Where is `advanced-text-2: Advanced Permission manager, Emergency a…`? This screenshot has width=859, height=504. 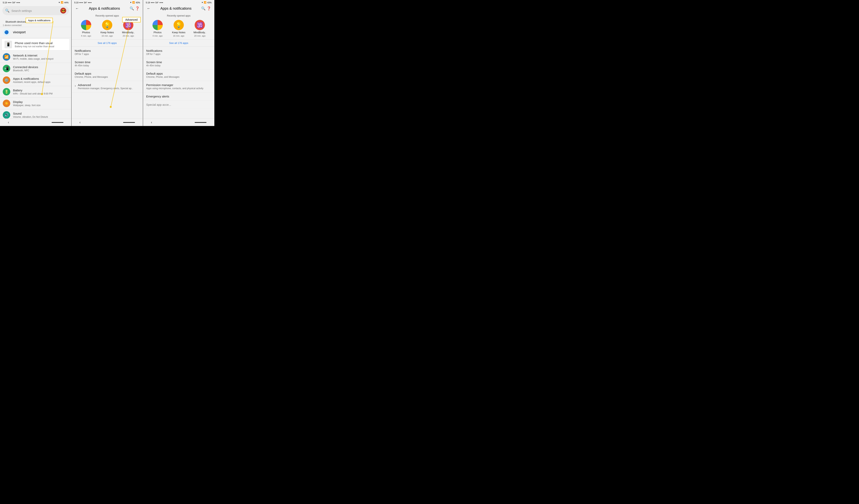 advanced-text-2: Advanced Permission manager, Emergency a… is located at coordinates (105, 86).